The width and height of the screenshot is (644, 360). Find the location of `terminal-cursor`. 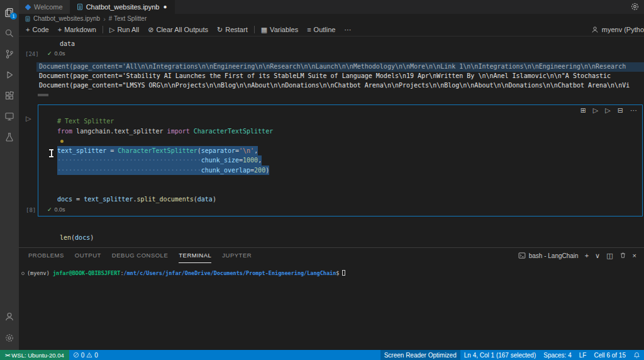

terminal-cursor is located at coordinates (343, 273).